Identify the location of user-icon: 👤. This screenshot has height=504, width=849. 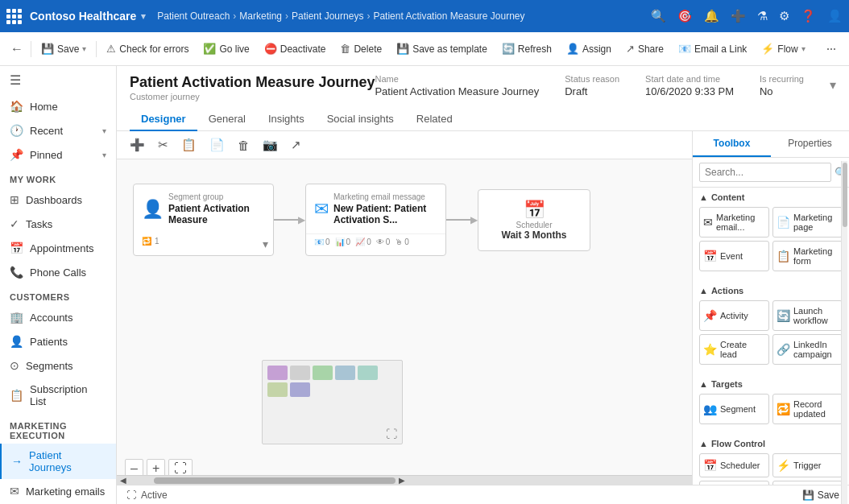
(835, 16).